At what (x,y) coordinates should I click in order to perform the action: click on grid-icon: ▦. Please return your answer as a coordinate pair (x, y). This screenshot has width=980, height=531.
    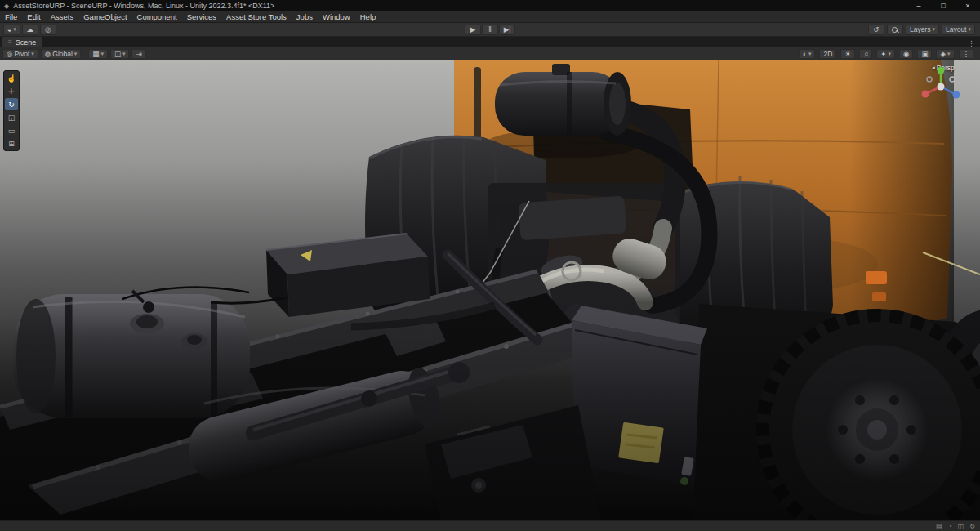
    Looking at the image, I should click on (96, 54).